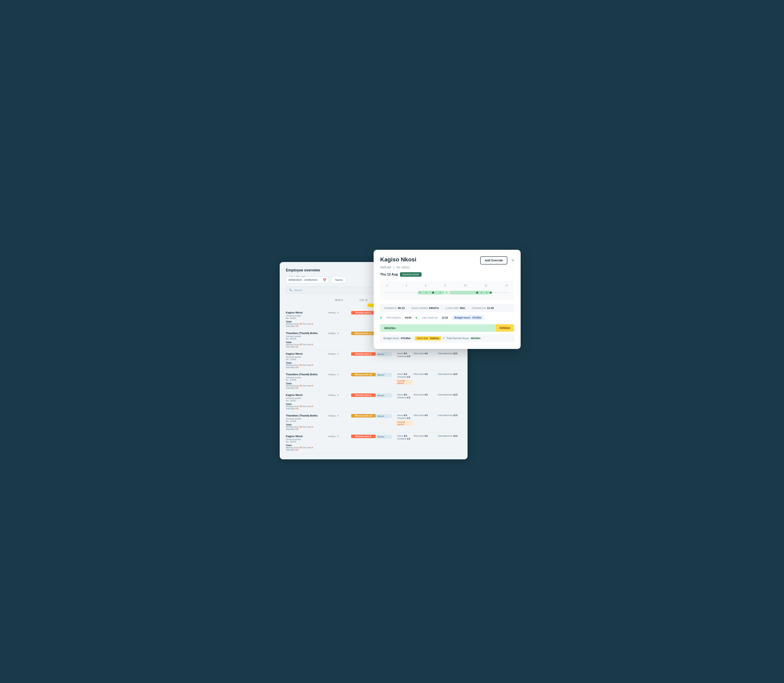  Describe the element at coordinates (339, 280) in the screenshot. I see `teams-button: Teams` at that location.